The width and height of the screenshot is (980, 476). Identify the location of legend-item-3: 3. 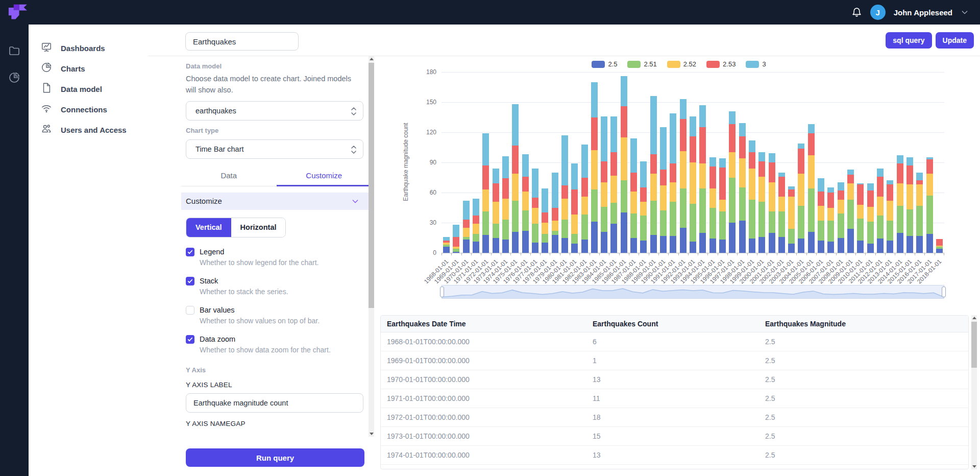
(755, 64).